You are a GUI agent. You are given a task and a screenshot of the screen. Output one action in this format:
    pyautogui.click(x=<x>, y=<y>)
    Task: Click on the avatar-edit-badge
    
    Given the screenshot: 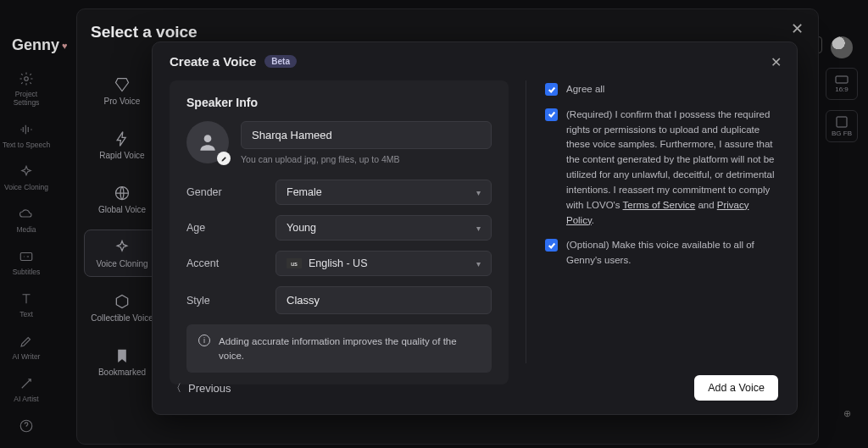 What is the action you would take?
    pyautogui.click(x=224, y=158)
    